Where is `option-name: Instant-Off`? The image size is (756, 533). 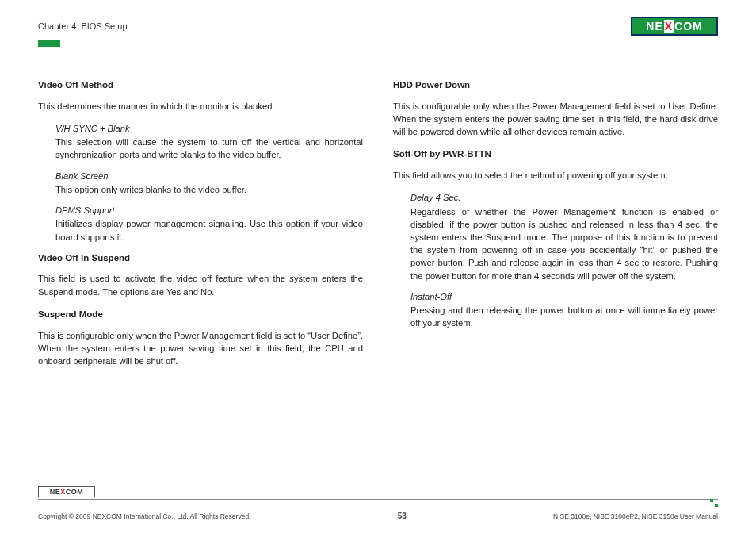
option-name: Instant-Off is located at coordinates (564, 297).